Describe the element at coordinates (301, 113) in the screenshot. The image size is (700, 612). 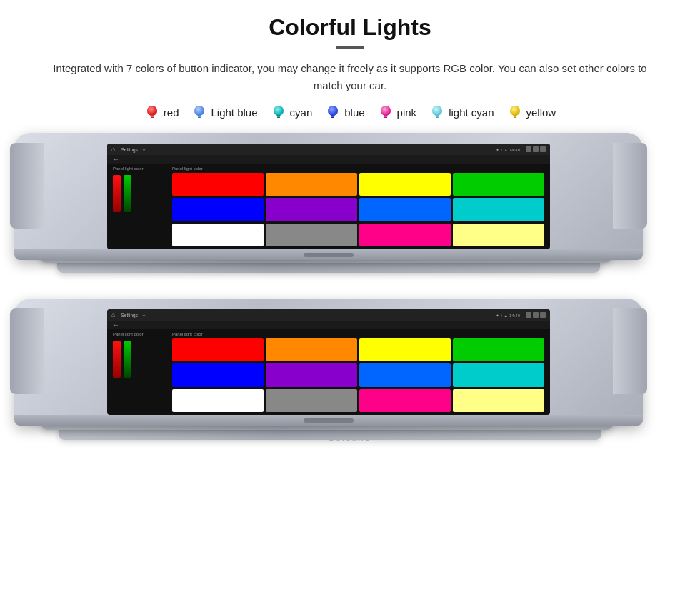
I see `color-label-cyan: cyan` at that location.